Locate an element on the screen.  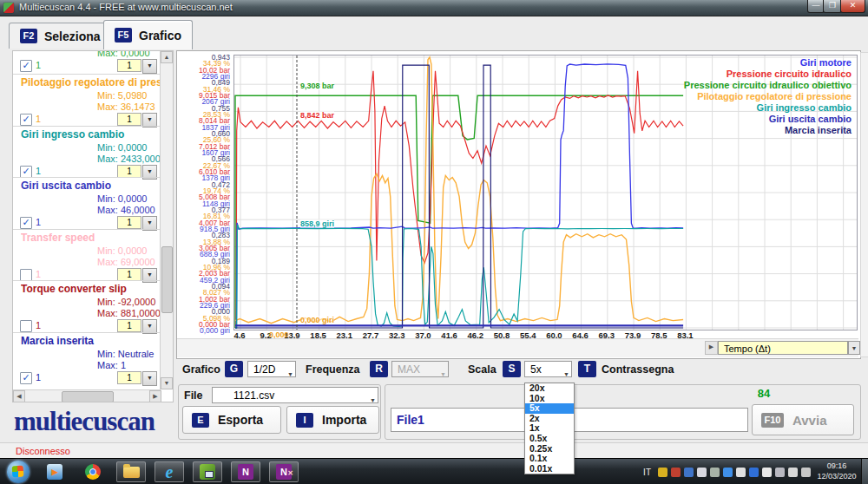
legend-entry: Pressione circuito idraulico obiettivo is located at coordinates (767, 85).